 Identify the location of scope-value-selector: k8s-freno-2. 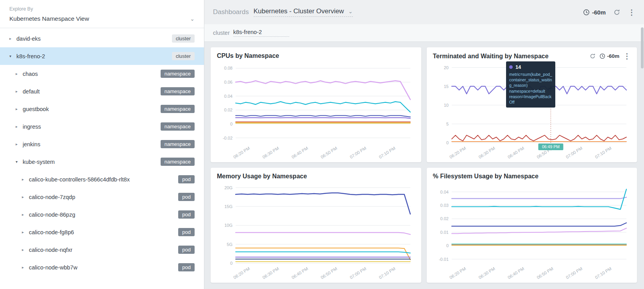
(261, 33).